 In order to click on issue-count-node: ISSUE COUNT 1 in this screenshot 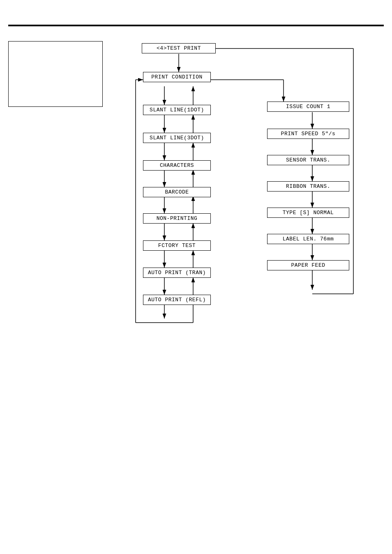, I will do `click(308, 107)`.